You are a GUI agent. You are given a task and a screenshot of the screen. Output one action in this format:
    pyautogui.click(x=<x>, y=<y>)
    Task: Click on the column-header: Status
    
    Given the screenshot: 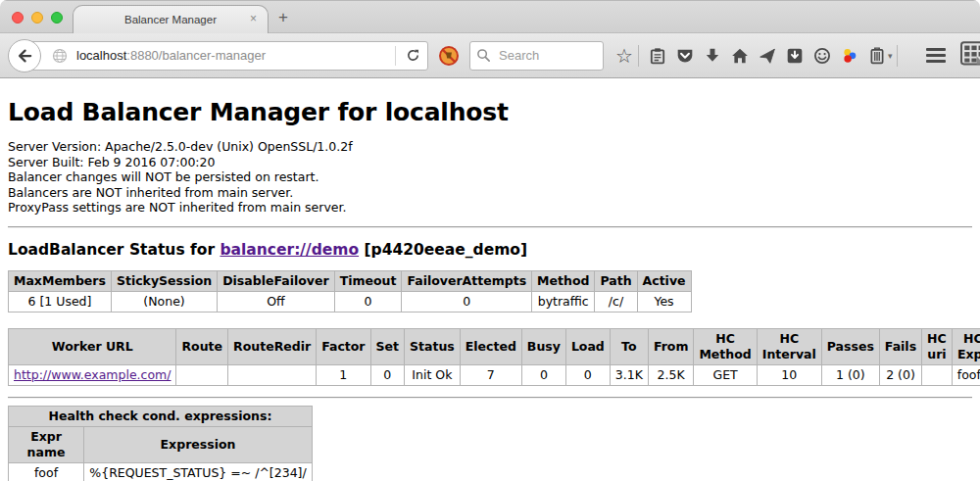 What is the action you would take?
    pyautogui.click(x=433, y=347)
    